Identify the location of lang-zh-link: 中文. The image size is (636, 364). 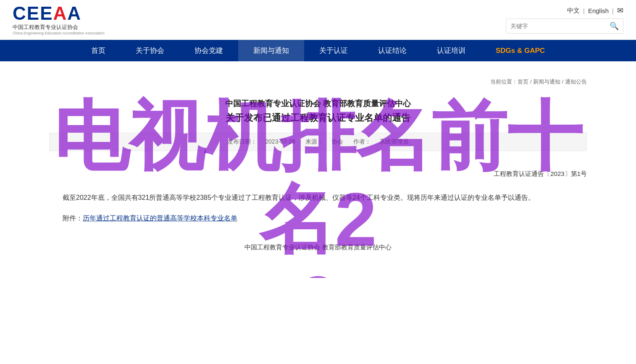
(573, 11).